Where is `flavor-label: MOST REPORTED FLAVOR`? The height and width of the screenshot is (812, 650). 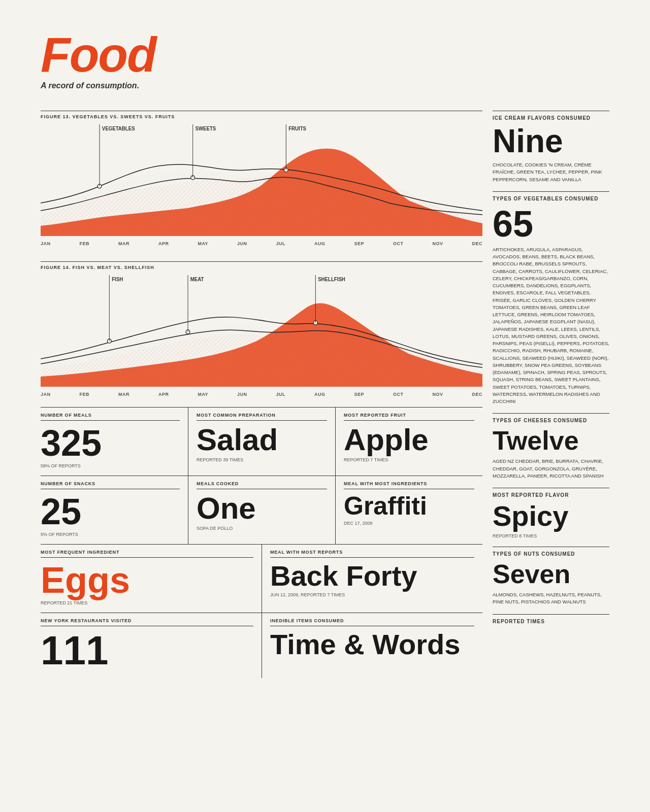 flavor-label: MOST REPORTED FLAVOR is located at coordinates (551, 495).